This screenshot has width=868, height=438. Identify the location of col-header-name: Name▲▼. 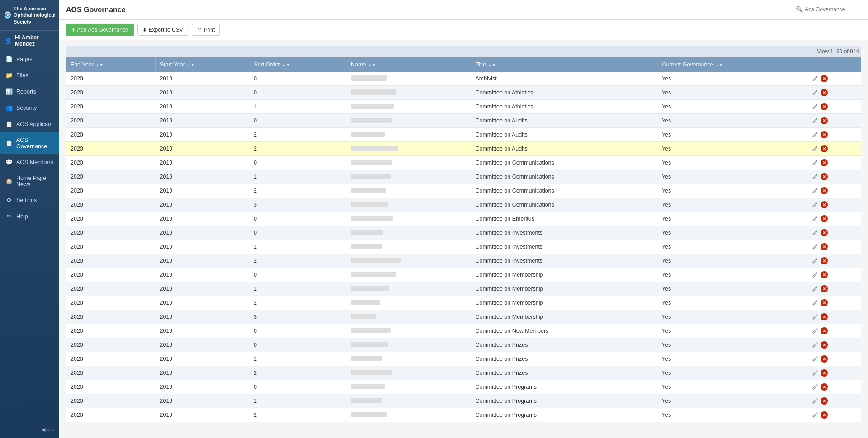
(409, 65).